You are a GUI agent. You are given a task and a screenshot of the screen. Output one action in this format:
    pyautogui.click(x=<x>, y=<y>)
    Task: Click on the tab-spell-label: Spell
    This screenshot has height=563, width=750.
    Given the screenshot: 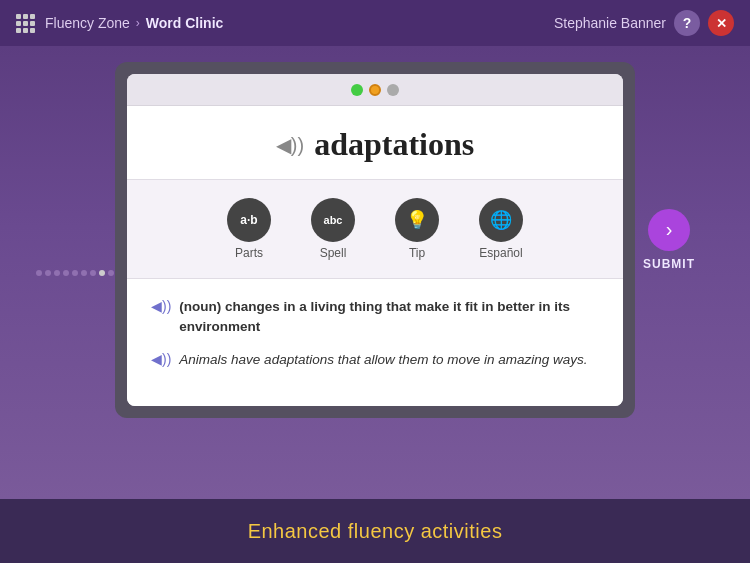 What is the action you would take?
    pyautogui.click(x=334, y=253)
    